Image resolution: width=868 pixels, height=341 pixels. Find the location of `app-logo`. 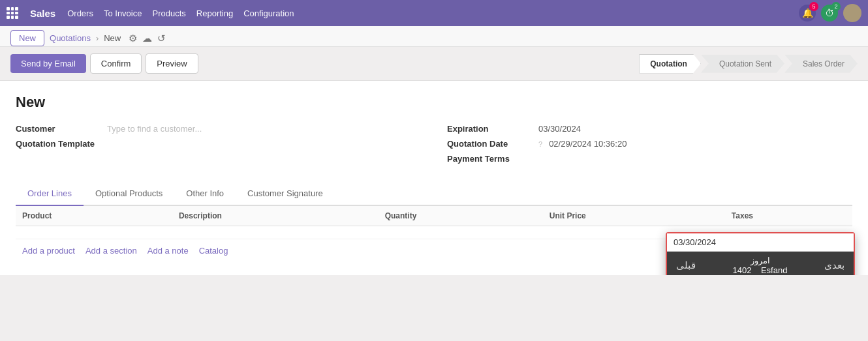

app-logo is located at coordinates (12, 13).